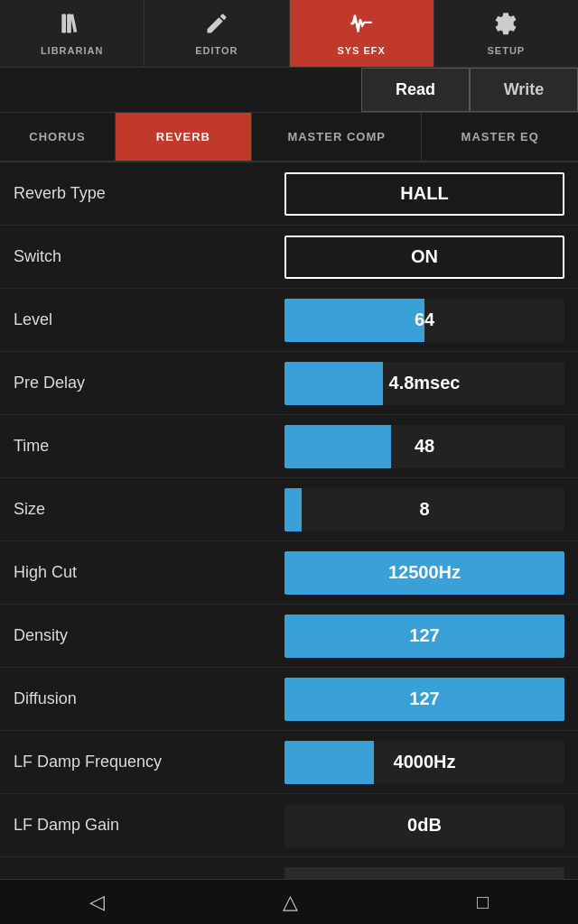  I want to click on param-label-lf-damp-freq: LF Damp Frequency, so click(149, 762).